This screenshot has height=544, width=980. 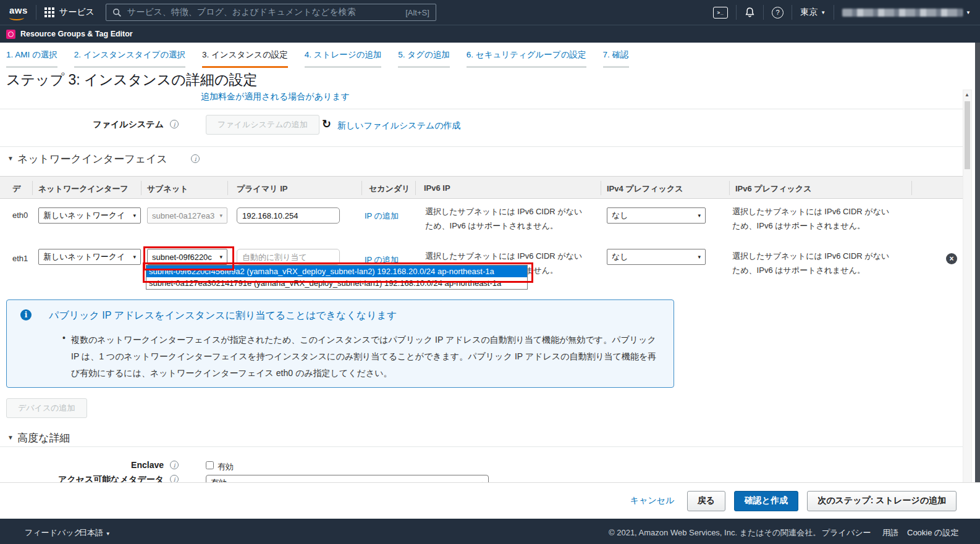 I want to click on next-step-button: 次のステップ: ストレージの追加, so click(x=882, y=501).